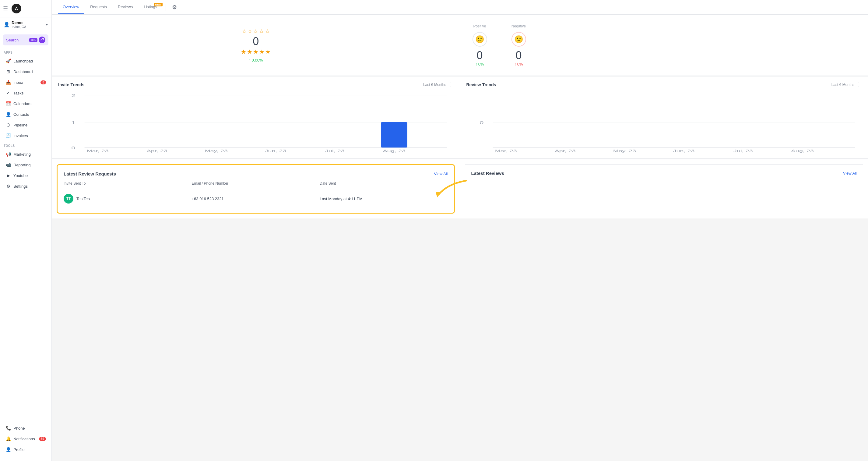 The image size is (868, 461). Describe the element at coordinates (175, 7) in the screenshot. I see `settings-gear-icon: ⚙` at that location.